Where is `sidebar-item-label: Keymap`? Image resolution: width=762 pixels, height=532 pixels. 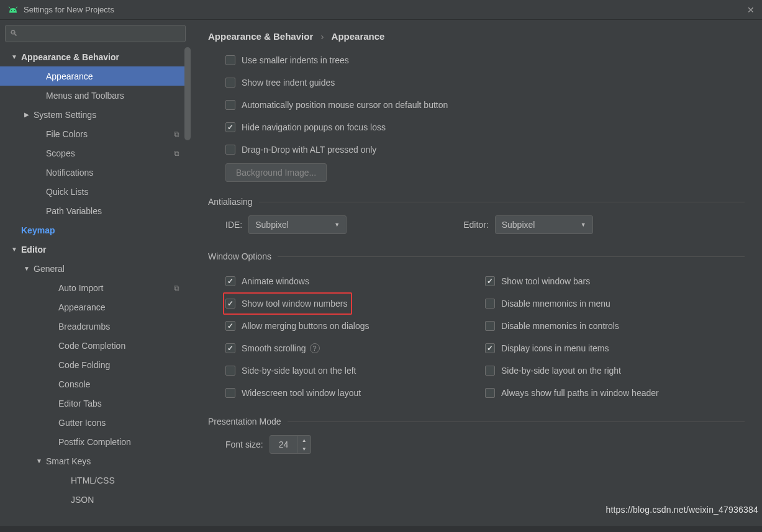
sidebar-item-label: Keymap is located at coordinates (38, 230).